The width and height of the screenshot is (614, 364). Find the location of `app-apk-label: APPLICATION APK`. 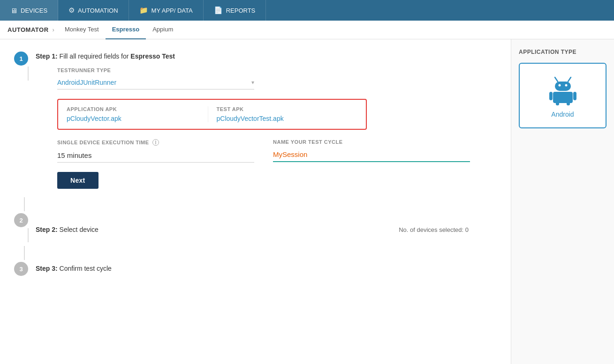

app-apk-label: APPLICATION APK is located at coordinates (137, 109).